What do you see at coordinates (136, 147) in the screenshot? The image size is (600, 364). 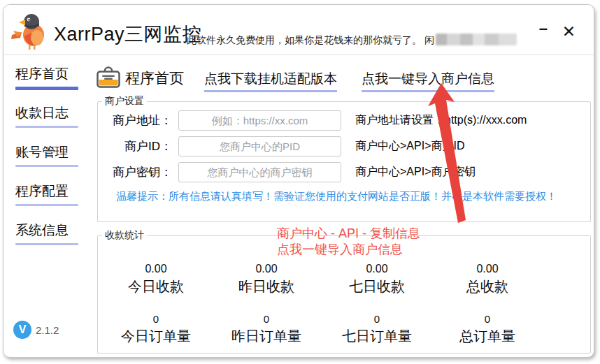 I see `merchant-id-label: 商户ID：` at bounding box center [136, 147].